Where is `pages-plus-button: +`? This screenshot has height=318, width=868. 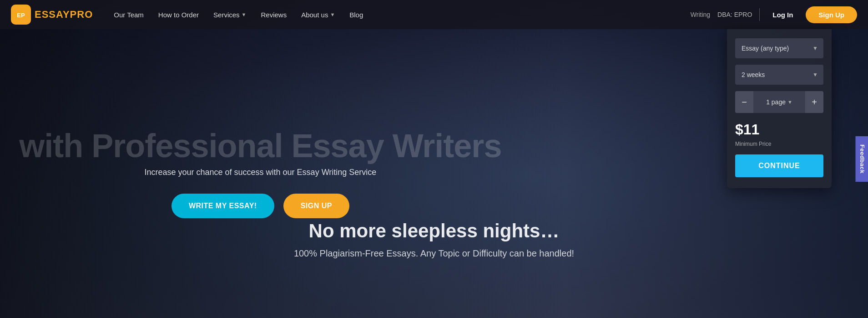 pages-plus-button: + is located at coordinates (814, 102).